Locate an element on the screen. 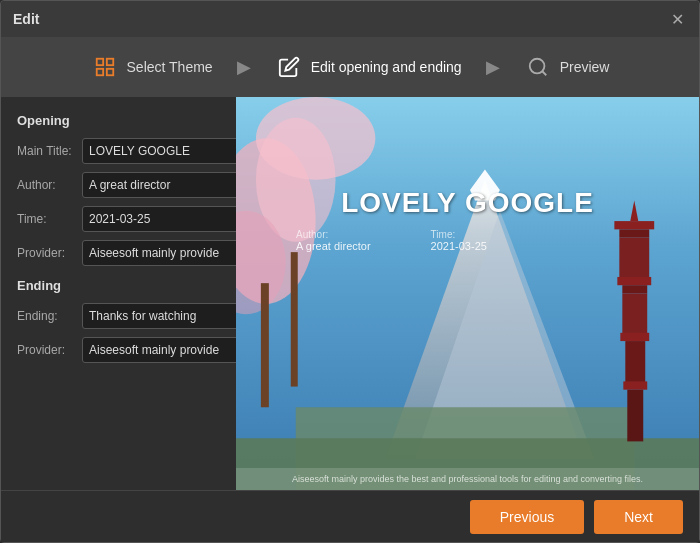  preview-footer-text: Aiseesoft mainly provides the best and p… is located at coordinates (468, 479).